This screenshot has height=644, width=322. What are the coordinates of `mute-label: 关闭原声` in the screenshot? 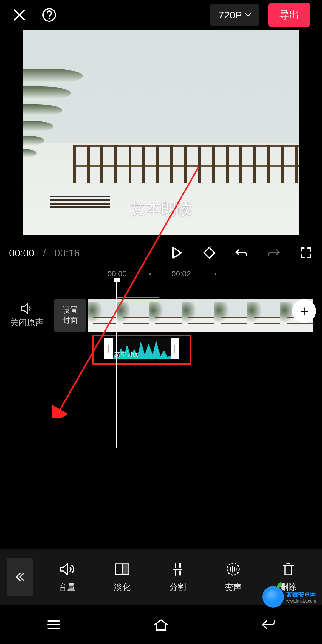 It's located at (27, 323).